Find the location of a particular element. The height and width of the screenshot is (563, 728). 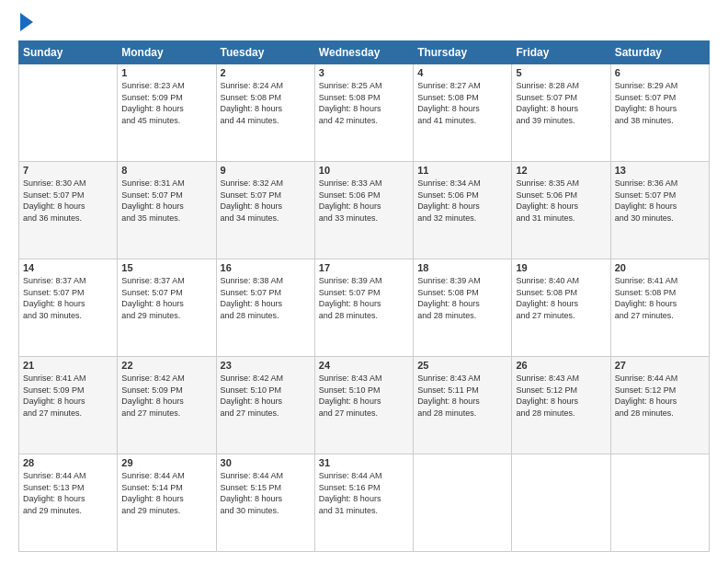

calendar-header-saturday: Saturday is located at coordinates (660, 53).